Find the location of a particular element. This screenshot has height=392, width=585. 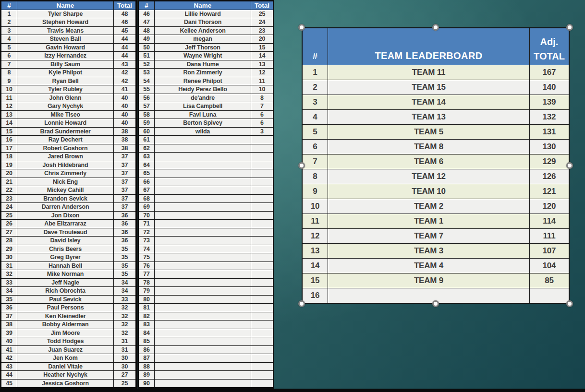

cell-name: Abe Elizarraraz is located at coordinates (65, 224).